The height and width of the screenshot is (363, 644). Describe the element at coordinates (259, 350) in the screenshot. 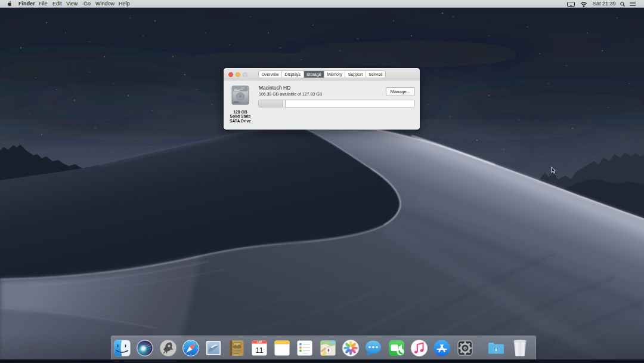

I see `svg-text: 11` at that location.